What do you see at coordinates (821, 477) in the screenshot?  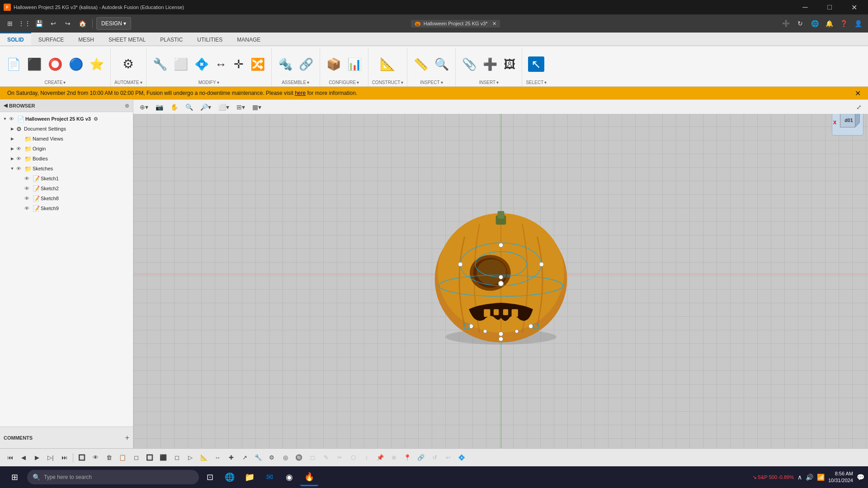 I see `tray-network-icon: 📶` at bounding box center [821, 477].